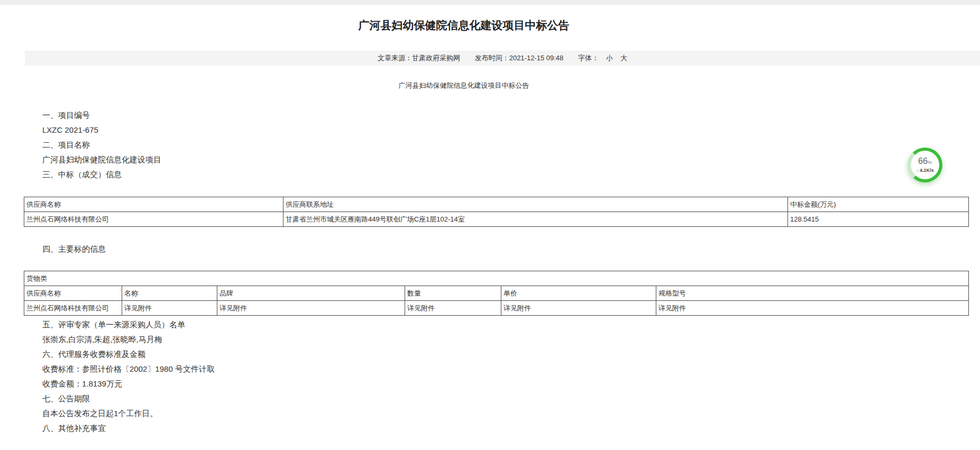  Describe the element at coordinates (490, 2) in the screenshot. I see `top-strip` at that location.